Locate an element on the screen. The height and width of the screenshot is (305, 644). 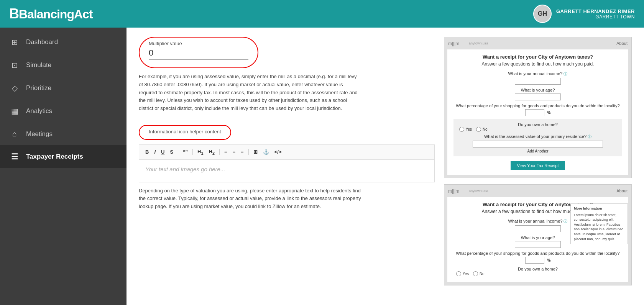
receipt-home-label-1: Do you own a home? Yes No is located at coordinates (538, 127).